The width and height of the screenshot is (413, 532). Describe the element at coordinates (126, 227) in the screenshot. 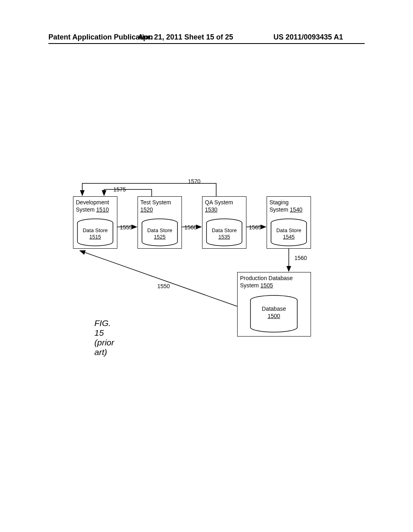

I see `label-1555: 1555` at that location.